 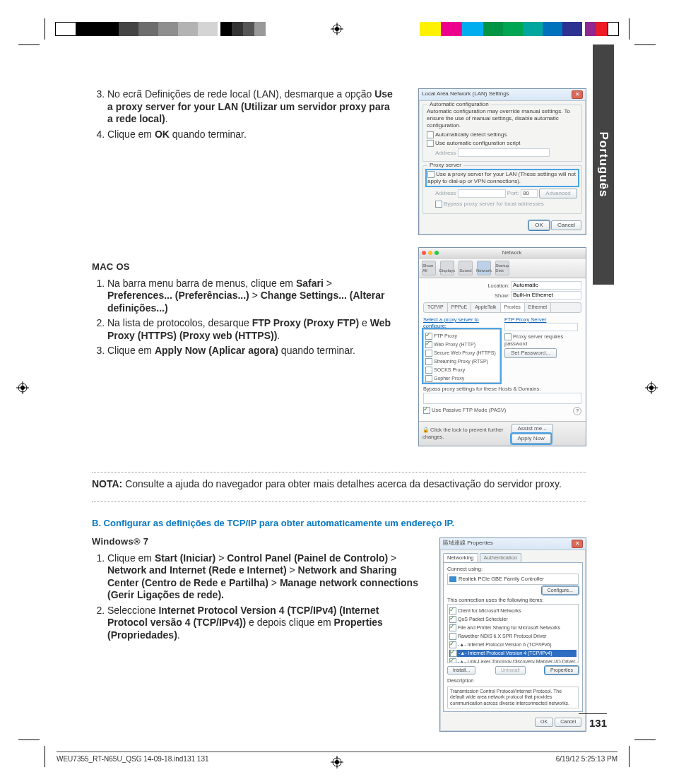 What do you see at coordinates (461, 557) in the screenshot?
I see `tab-networking: Networking` at bounding box center [461, 557].